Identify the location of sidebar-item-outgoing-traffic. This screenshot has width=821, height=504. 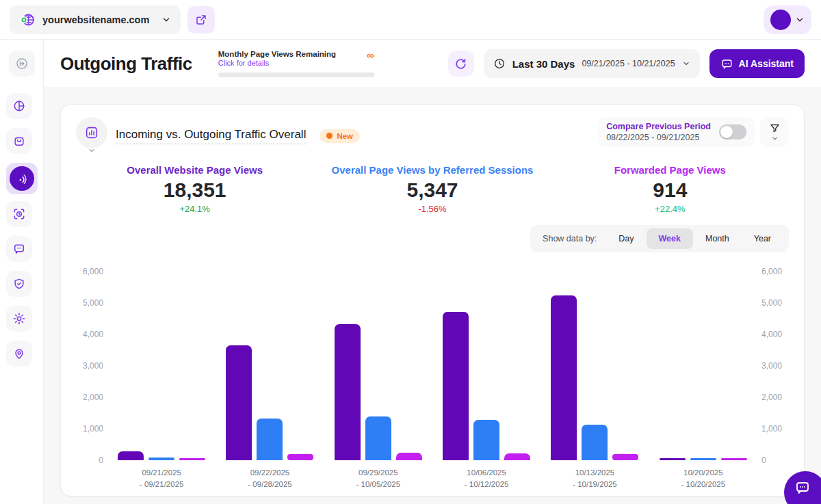
(22, 178).